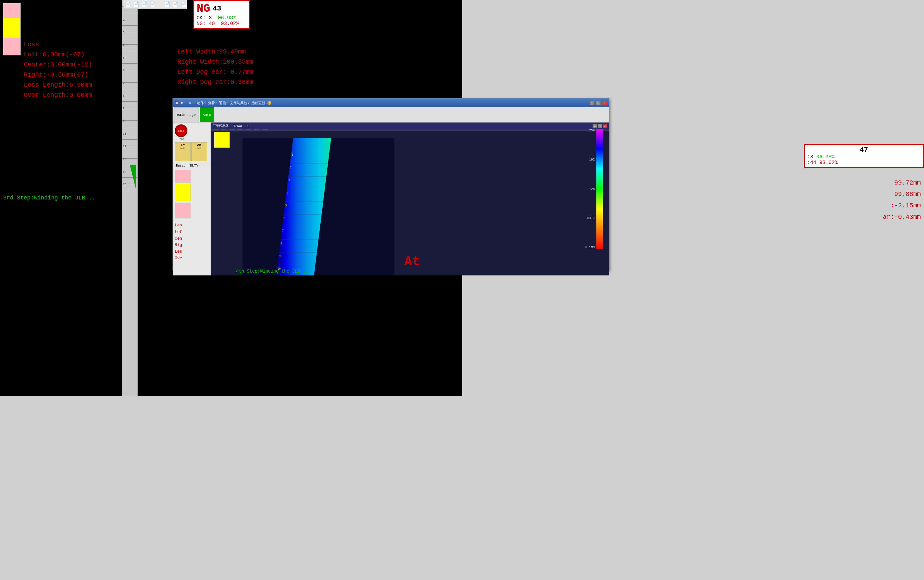 The width and height of the screenshot is (924, 580). Describe the element at coordinates (199, 152) in the screenshot. I see `belt2-button: 2# Bel` at that location.